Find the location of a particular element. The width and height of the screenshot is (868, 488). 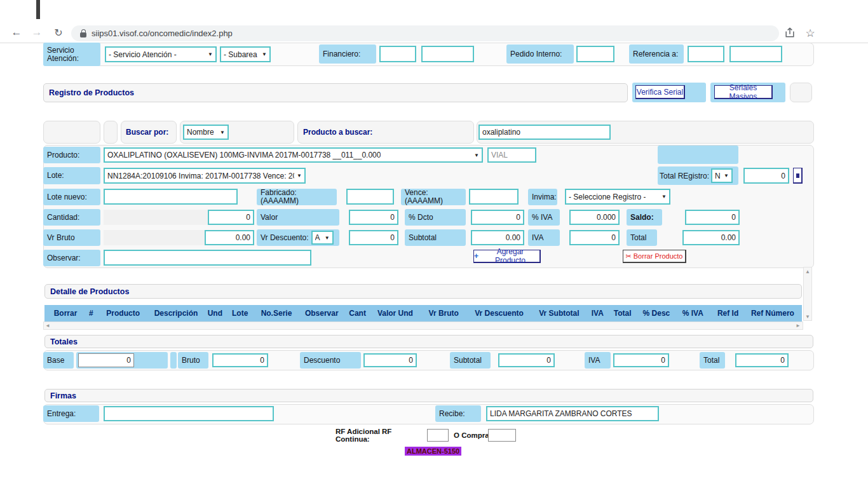

column-header: Producto is located at coordinates (123, 313).